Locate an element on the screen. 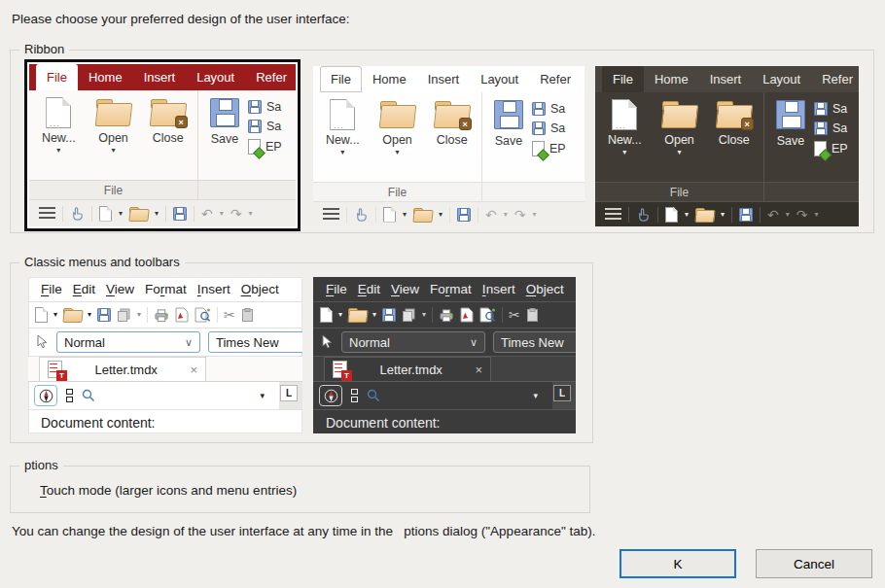 This screenshot has height=588, width=885. save-all-icon is located at coordinates (821, 128).